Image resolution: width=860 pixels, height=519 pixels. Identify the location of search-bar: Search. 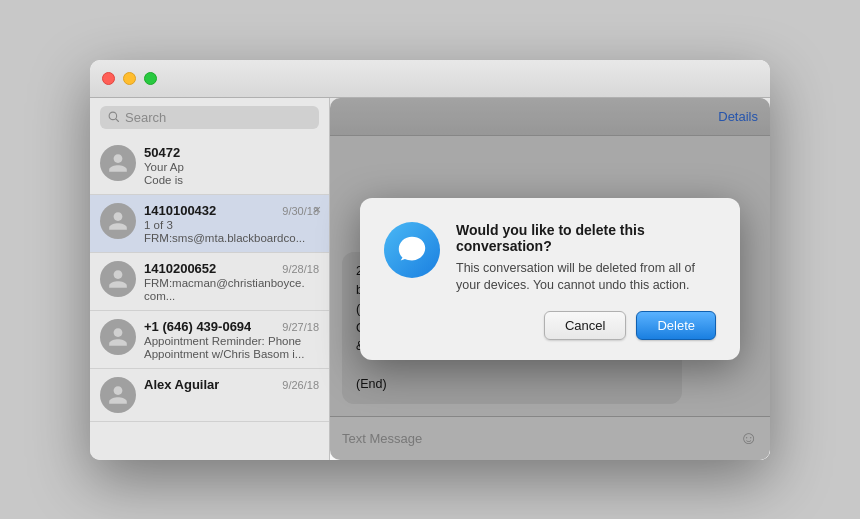
(210, 118).